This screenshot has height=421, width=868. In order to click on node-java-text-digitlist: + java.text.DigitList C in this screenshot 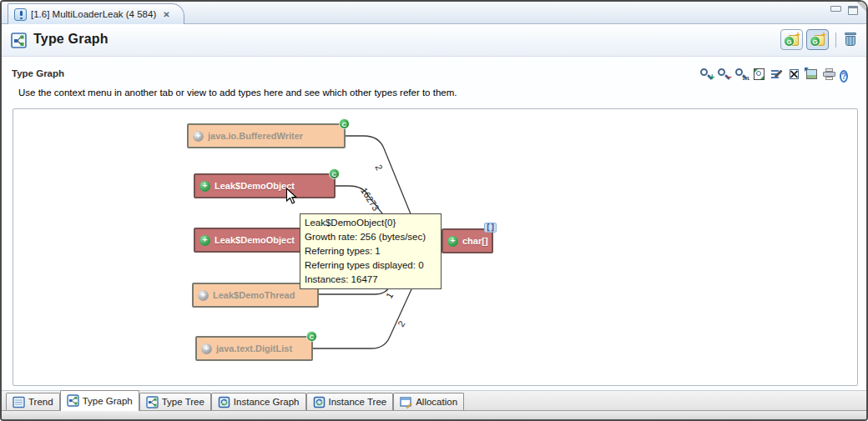, I will do `click(254, 348)`.